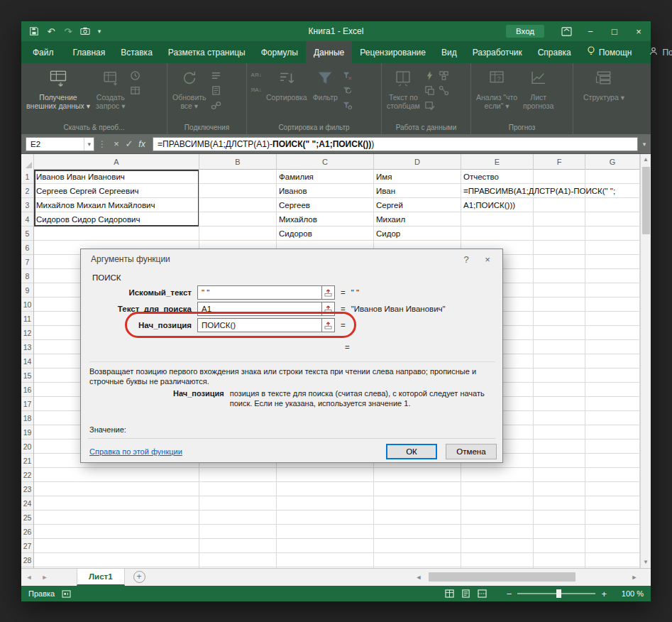  Describe the element at coordinates (89, 53) in the screenshot. I see `tab-home: Главная` at that location.